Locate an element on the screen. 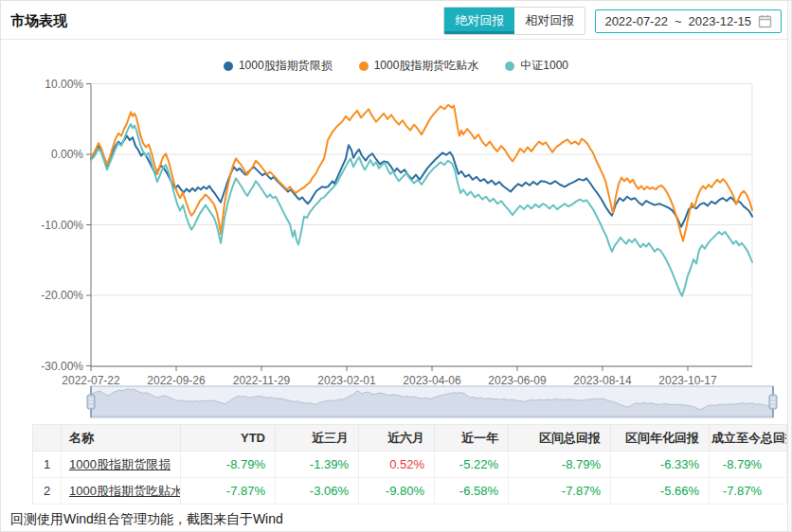 The image size is (792, 532). date-end-value: 2023-12-15 is located at coordinates (720, 21).